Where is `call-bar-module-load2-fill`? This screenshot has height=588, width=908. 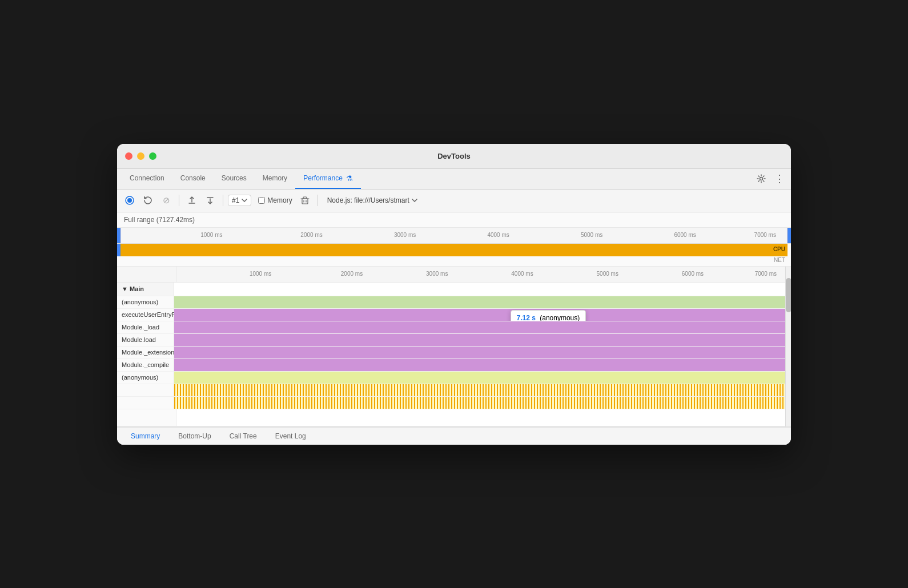
call-bar-module-load2-fill is located at coordinates (480, 340).